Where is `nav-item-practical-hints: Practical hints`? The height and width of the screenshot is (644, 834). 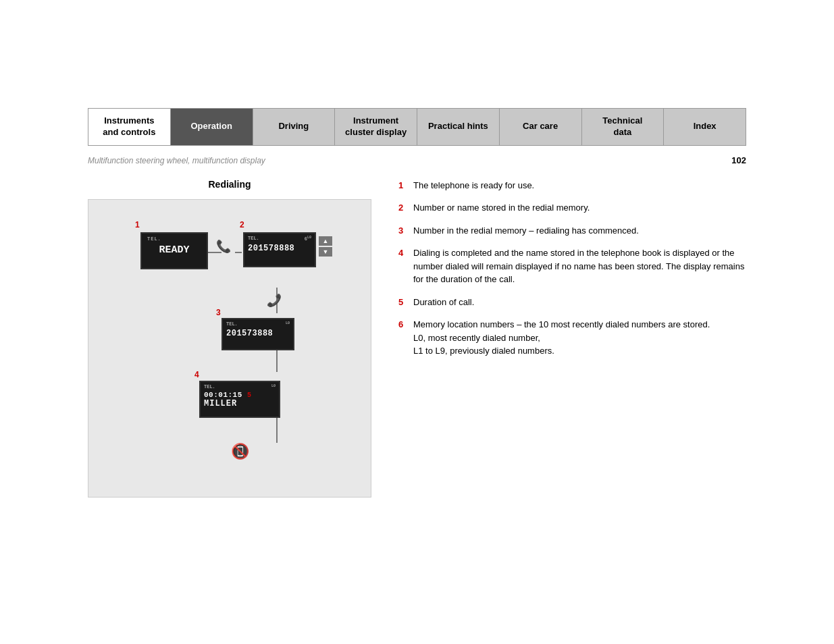
nav-item-practical-hints: Practical hints is located at coordinates (459, 127).